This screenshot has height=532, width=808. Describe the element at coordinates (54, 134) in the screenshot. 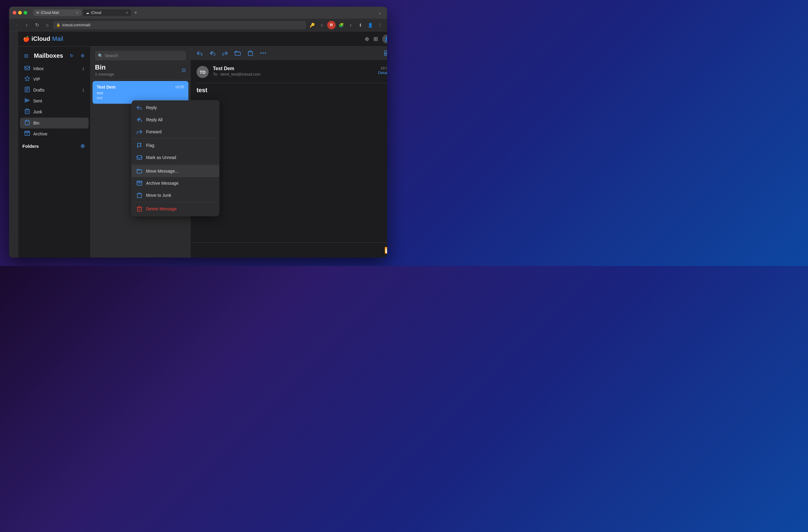

I see `sidebar-item-archive: Archive` at that location.